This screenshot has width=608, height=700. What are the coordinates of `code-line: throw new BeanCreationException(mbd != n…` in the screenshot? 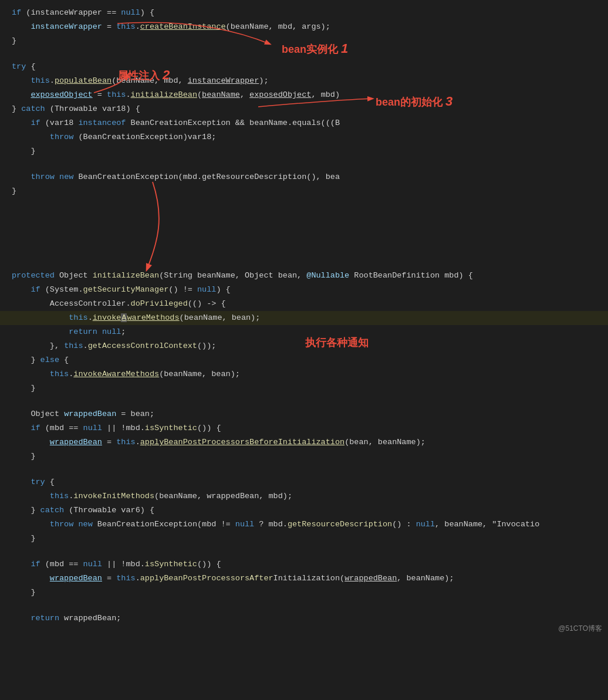 It's located at (304, 525).